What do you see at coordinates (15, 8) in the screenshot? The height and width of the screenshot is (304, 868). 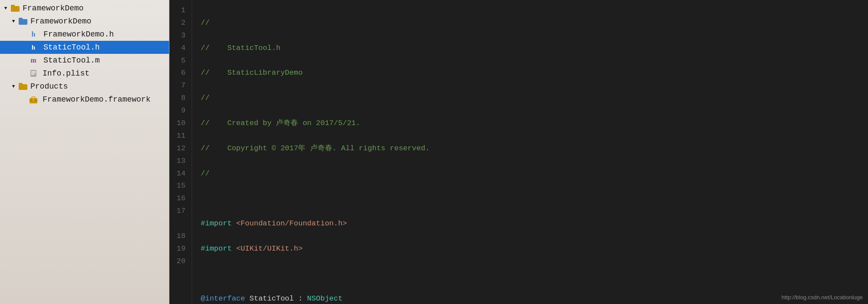 I see `folder-icon` at bounding box center [15, 8].